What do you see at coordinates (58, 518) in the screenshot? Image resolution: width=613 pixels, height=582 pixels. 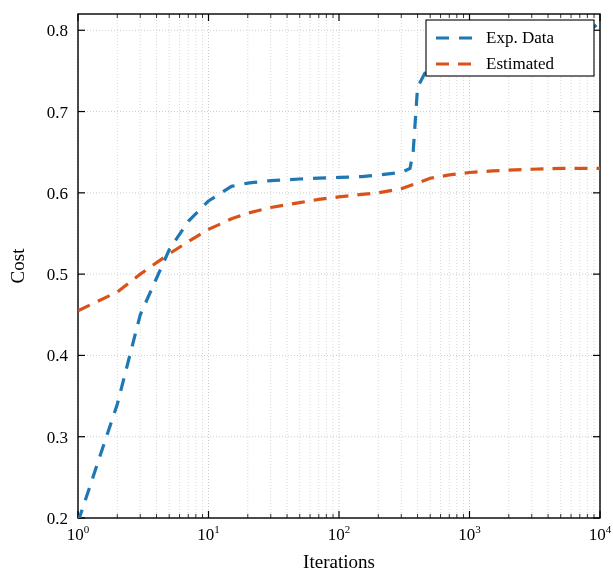 I see `ytick-label: 0.2` at bounding box center [58, 518].